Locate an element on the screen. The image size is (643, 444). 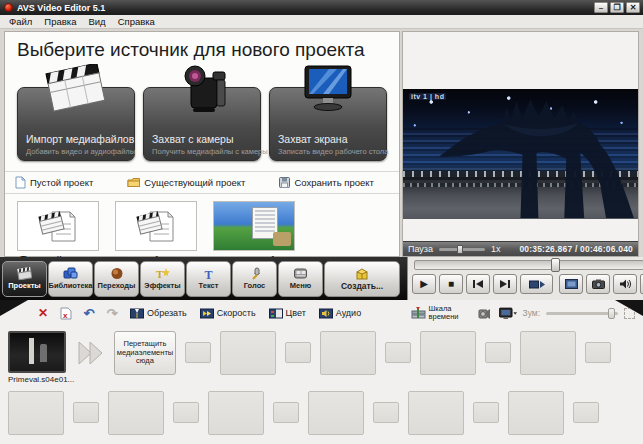
monitor-dropdown-icon is located at coordinates (508, 314).